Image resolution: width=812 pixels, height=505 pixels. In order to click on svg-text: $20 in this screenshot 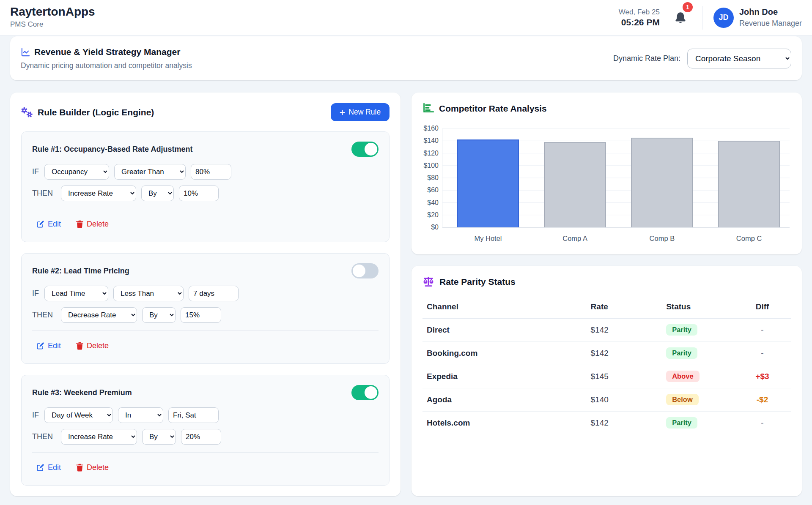, I will do `click(433, 215)`.